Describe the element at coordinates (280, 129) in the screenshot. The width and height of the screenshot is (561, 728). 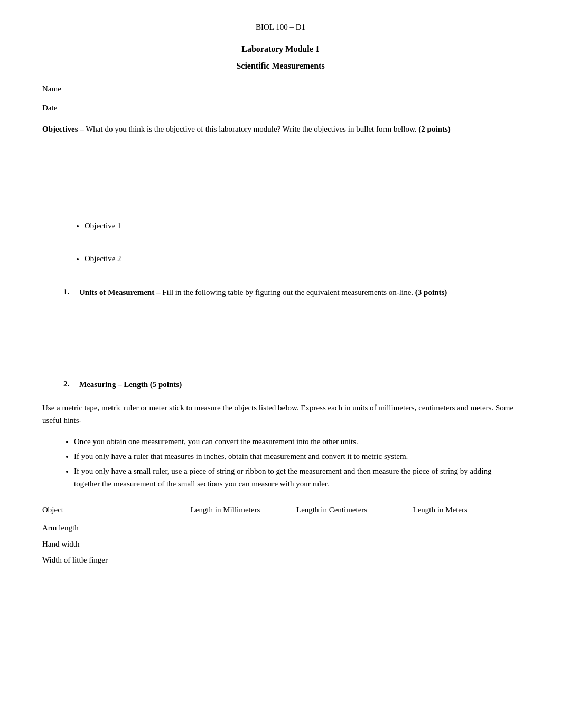
I see `objectives-section: Objectives – What do you think is the ob…` at that location.